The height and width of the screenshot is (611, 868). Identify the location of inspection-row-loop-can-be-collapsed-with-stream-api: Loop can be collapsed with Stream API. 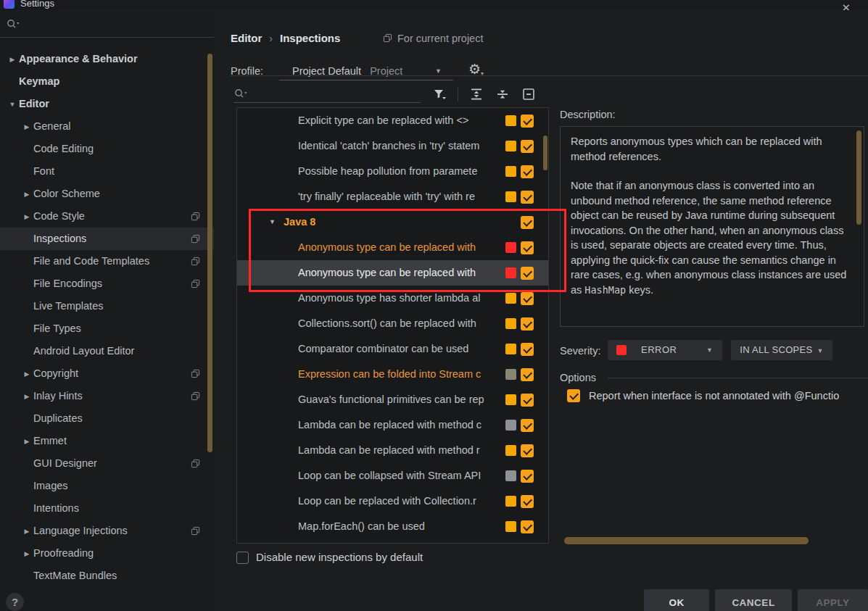
(393, 475).